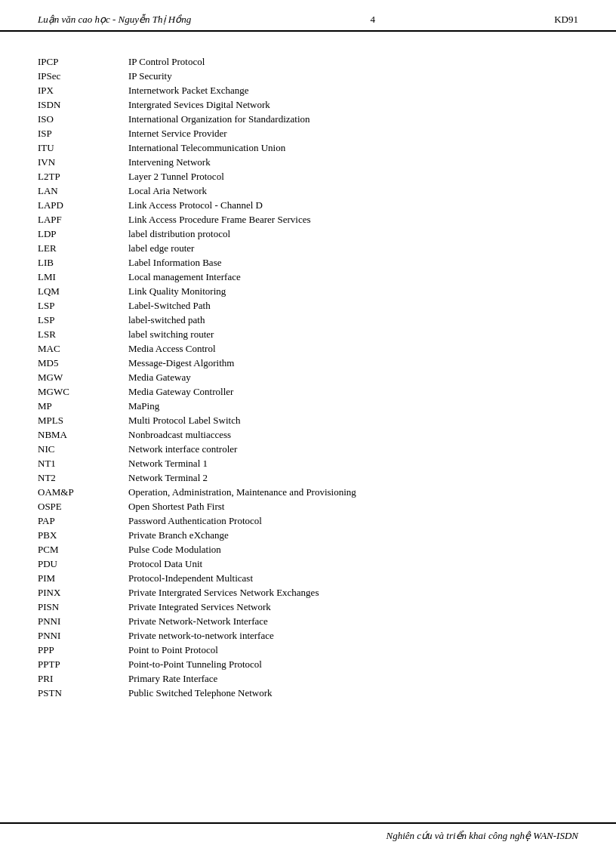  Describe the element at coordinates (308, 91) in the screenshot. I see `table-row: IPXInternetwork Packet Exchange` at that location.